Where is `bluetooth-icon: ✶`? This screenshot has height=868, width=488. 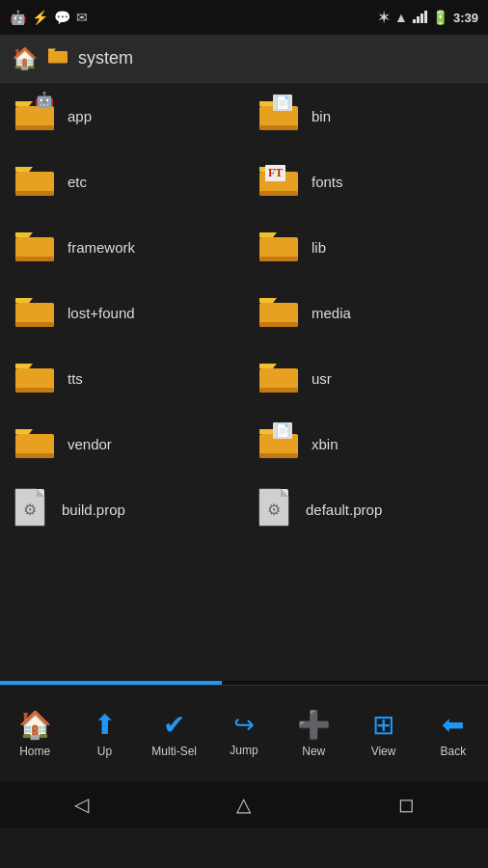
bluetooth-icon: ✶ is located at coordinates (384, 17).